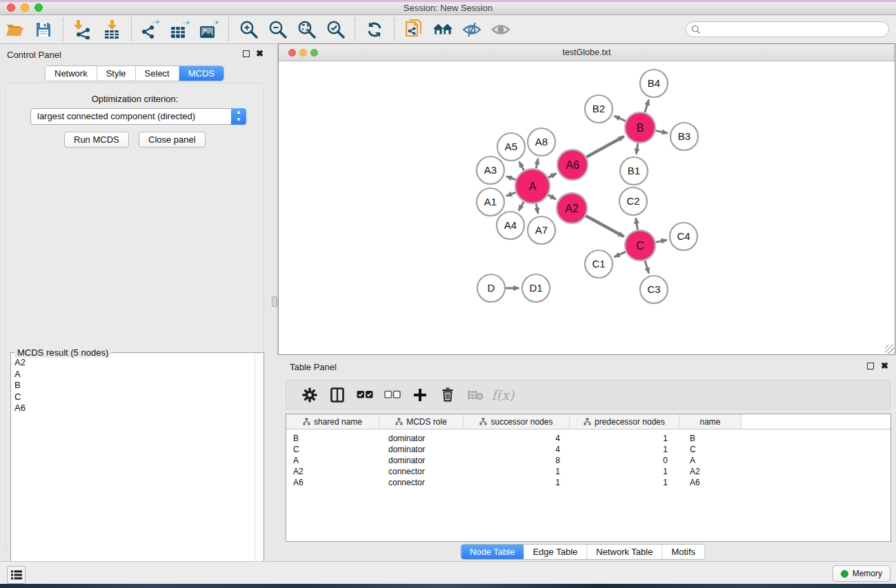 This screenshot has height=588, width=896. I want to click on zoom-out-icon, so click(277, 30).